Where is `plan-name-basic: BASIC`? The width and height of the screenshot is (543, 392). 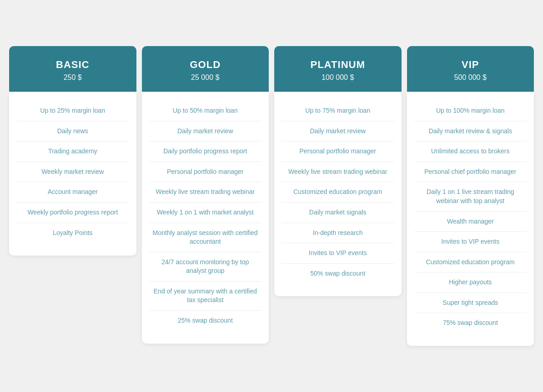
plan-name-basic: BASIC is located at coordinates (73, 65).